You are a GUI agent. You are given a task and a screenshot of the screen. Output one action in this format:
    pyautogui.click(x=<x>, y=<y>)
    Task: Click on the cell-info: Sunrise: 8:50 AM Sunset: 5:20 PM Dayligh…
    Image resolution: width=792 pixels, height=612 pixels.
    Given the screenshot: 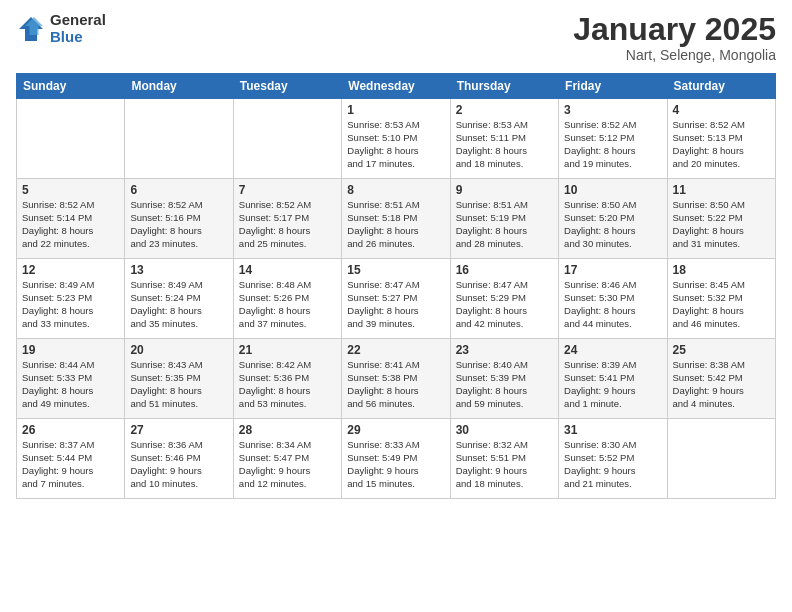 What is the action you would take?
    pyautogui.click(x=612, y=224)
    